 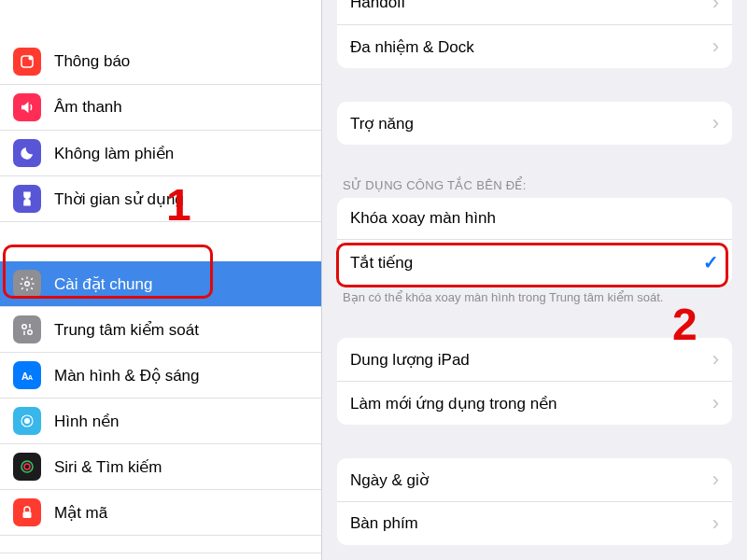 I want to click on detail-section-date-keyboard: Ngày & giờ › Bàn phím ›, so click(x=534, y=502).